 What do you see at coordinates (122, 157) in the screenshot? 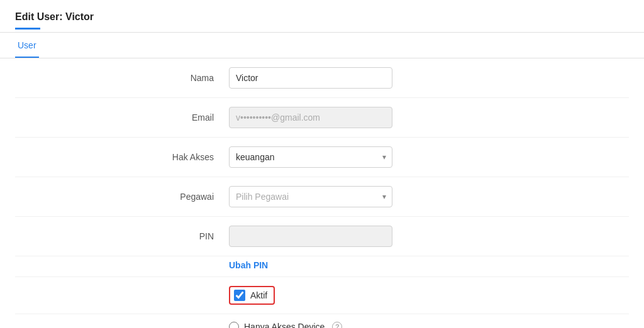
I see `label-hak-akses: Hak Akses` at bounding box center [122, 157].